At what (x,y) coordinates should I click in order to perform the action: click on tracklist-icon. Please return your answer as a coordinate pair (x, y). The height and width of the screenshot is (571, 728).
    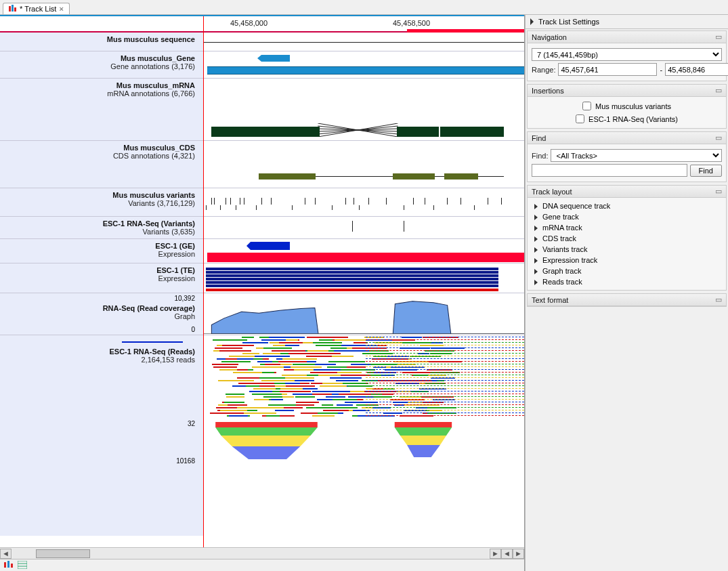
    Looking at the image, I should click on (13, 9).